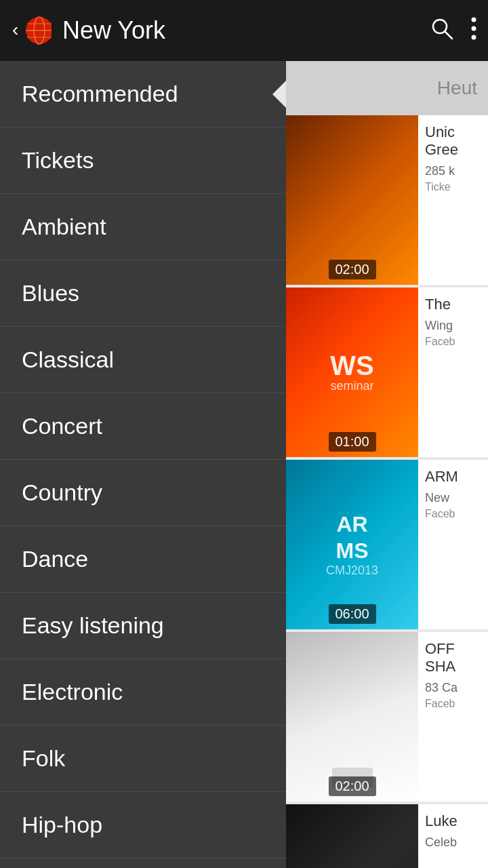 Image resolution: width=488 pixels, height=868 pixels. What do you see at coordinates (143, 360) in the screenshot?
I see `sidebar-item-classical: Classical` at bounding box center [143, 360].